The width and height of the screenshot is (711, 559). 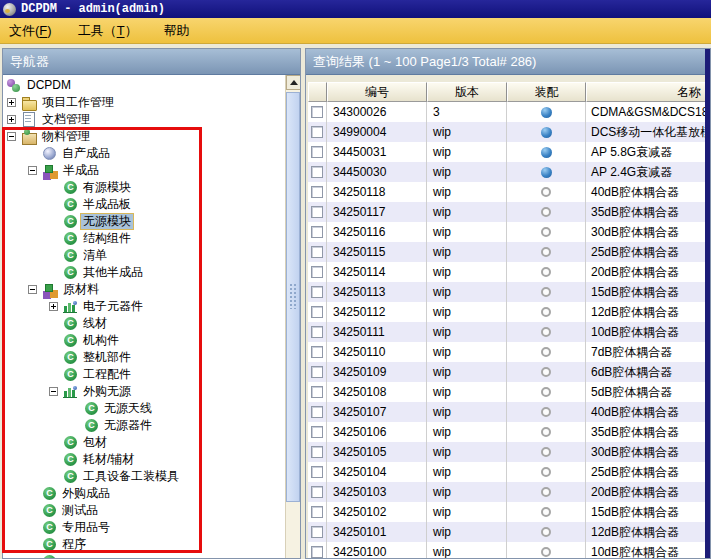 What do you see at coordinates (144, 120) in the screenshot?
I see `tree-item: 文档管理` at bounding box center [144, 120].